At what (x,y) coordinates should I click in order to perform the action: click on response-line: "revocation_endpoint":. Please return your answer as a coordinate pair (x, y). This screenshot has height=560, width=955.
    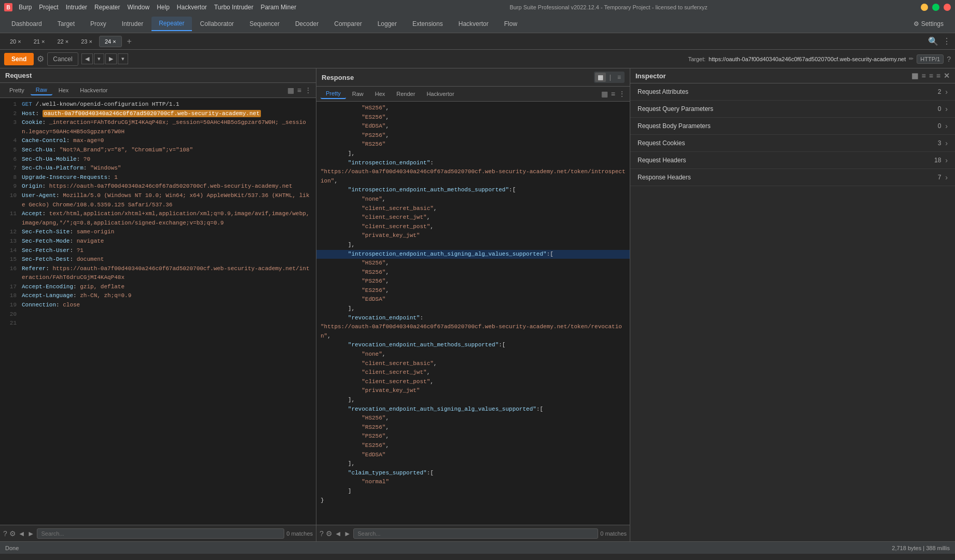
    Looking at the image, I should click on (473, 318).